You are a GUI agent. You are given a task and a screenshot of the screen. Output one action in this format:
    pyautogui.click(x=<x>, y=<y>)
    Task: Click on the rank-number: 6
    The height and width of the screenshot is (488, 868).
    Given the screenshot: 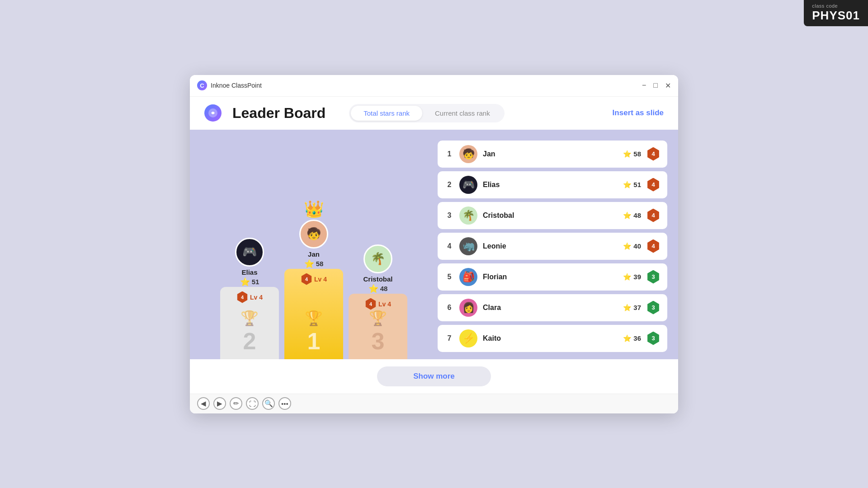 What is the action you would take?
    pyautogui.click(x=449, y=308)
    